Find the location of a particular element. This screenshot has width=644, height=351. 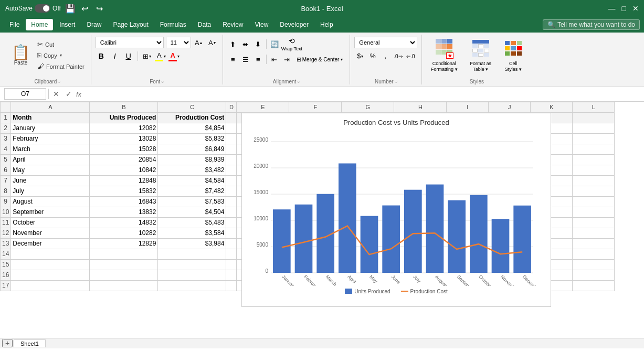

align-center-button: ☰ is located at coordinates (246, 59).